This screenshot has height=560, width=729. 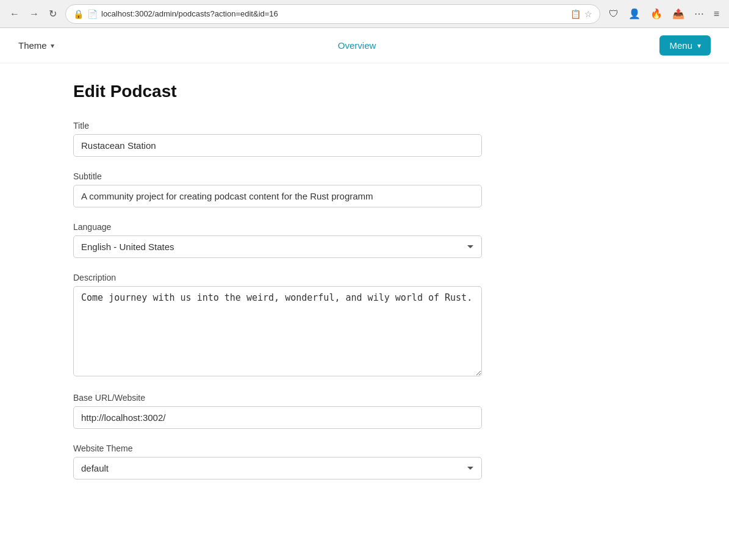 What do you see at coordinates (278, 145) in the screenshot?
I see `title-input` at bounding box center [278, 145].